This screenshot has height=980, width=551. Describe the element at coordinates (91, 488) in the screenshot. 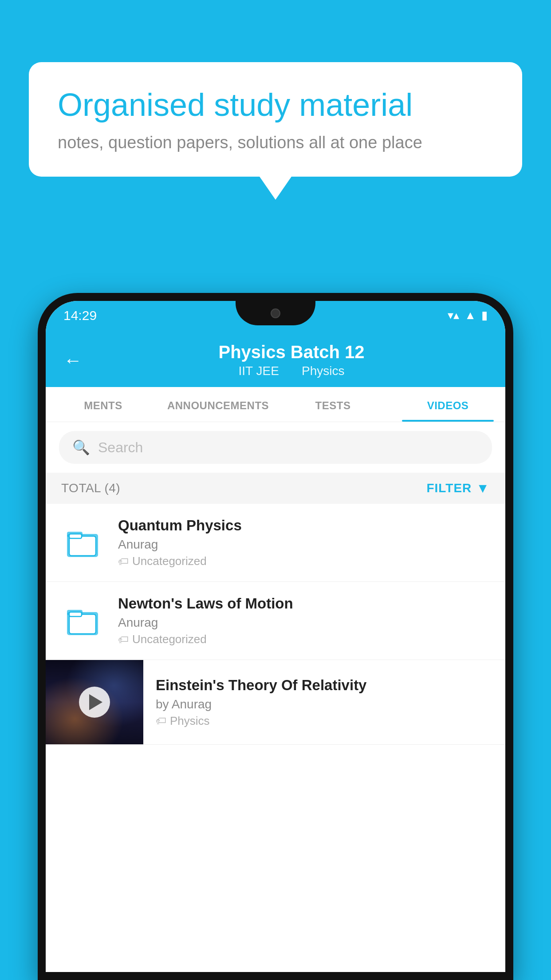

I see `total-count: TOTAL (4)` at that location.